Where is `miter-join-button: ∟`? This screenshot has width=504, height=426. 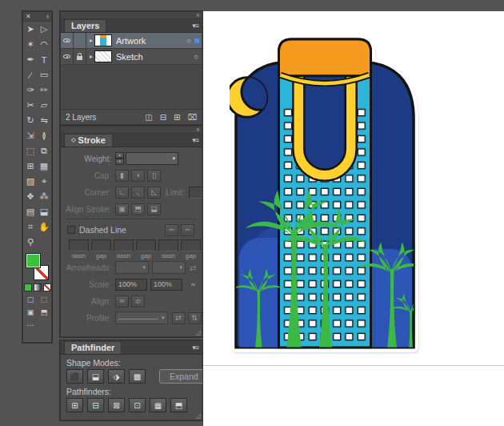
miter-join-button: ∟ is located at coordinates (122, 192).